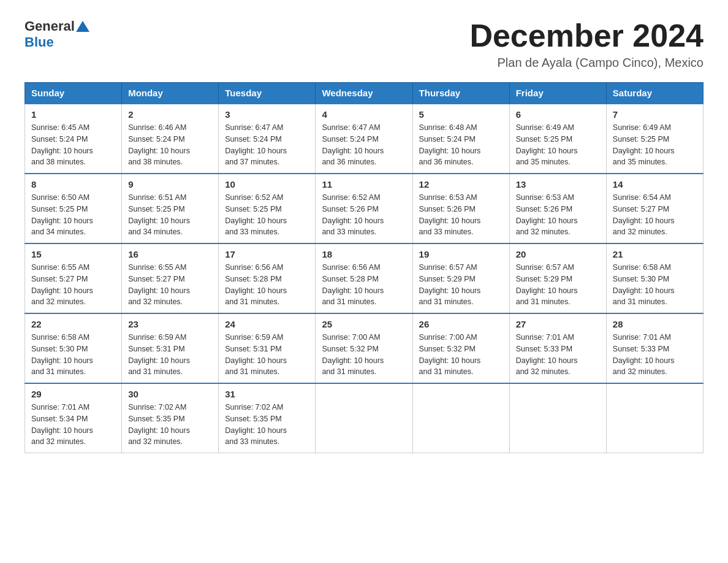 This screenshot has height=563, width=728. What do you see at coordinates (74, 184) in the screenshot?
I see `day-number: 8` at bounding box center [74, 184].